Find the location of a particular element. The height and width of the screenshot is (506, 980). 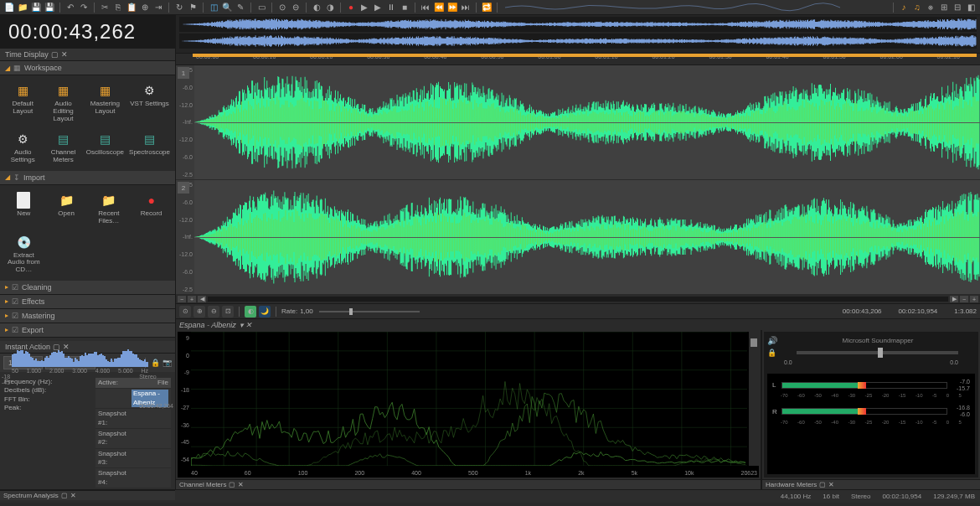

redo-icon: ↷ is located at coordinates (84, 8).